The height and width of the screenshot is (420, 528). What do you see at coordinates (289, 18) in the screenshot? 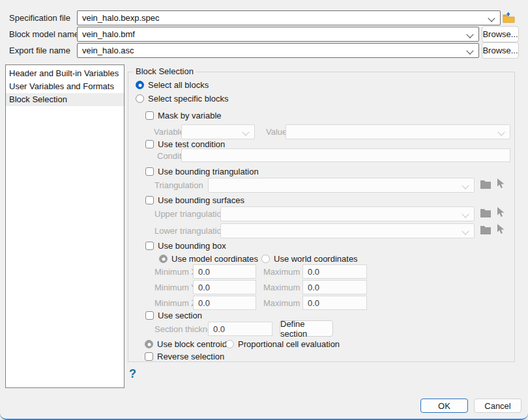
I see `specification-file-combobox: vein_halo.bexp.spec` at bounding box center [289, 18].